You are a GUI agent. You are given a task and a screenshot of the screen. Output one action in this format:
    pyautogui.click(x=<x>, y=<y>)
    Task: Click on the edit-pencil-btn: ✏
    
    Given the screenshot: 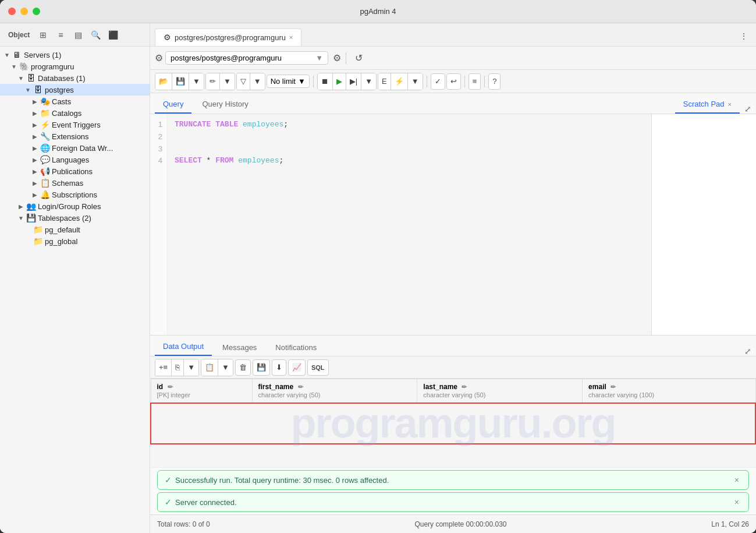 What is the action you would take?
    pyautogui.click(x=213, y=82)
    